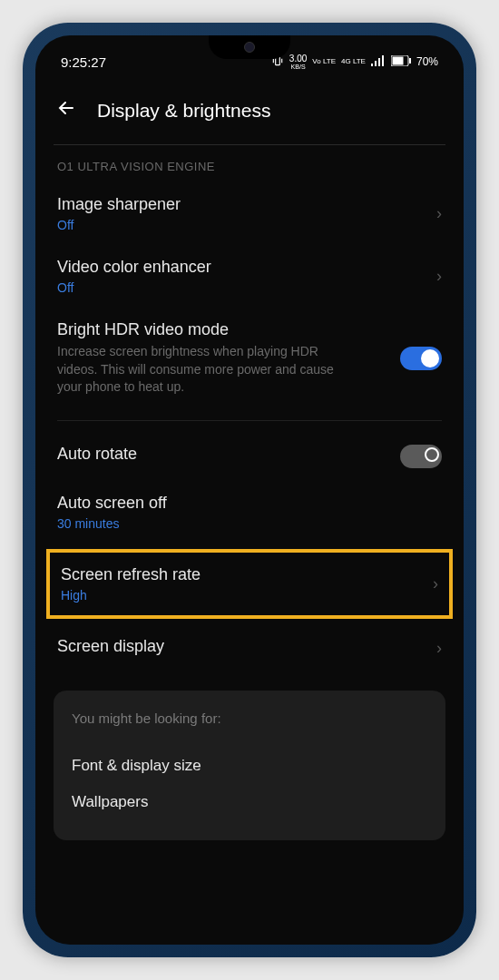  I want to click on net-unit: KB/S, so click(298, 67).